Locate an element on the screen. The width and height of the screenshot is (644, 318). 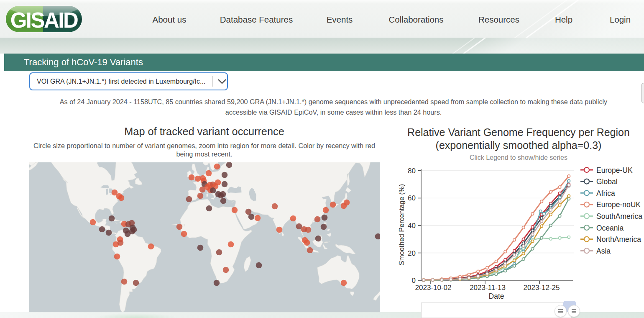
svg-text: Date is located at coordinates (497, 296).